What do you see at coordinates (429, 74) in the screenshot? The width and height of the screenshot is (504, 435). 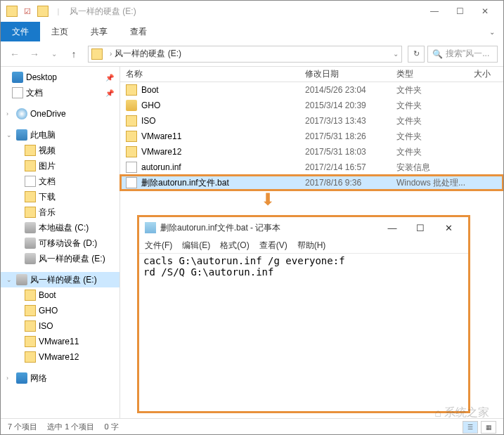 I see `column-type: 类型` at bounding box center [429, 74].